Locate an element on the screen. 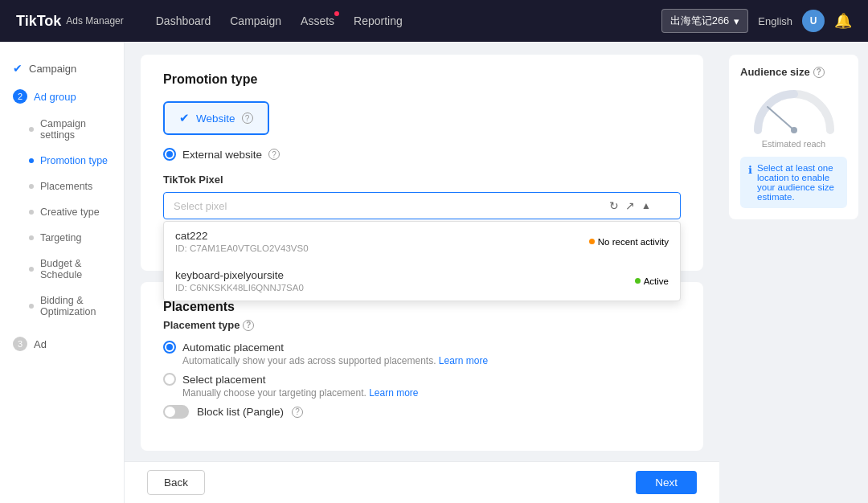 This screenshot has width=868, height=503. audience-size-box: Audience size ? Estimated reach ℹ Select is located at coordinates (794, 137).